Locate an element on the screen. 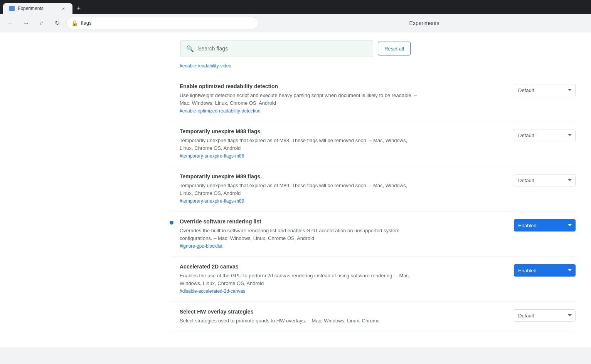  flag-content: Temporarily unexpire M88 flags. Temporar… is located at coordinates (344, 144).